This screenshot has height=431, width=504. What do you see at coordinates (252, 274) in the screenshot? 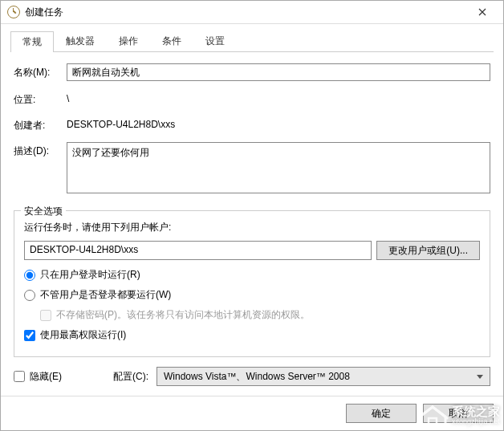
I see `radio-logged-on-row: 只在用户登录时运行(R)` at bounding box center [252, 274].